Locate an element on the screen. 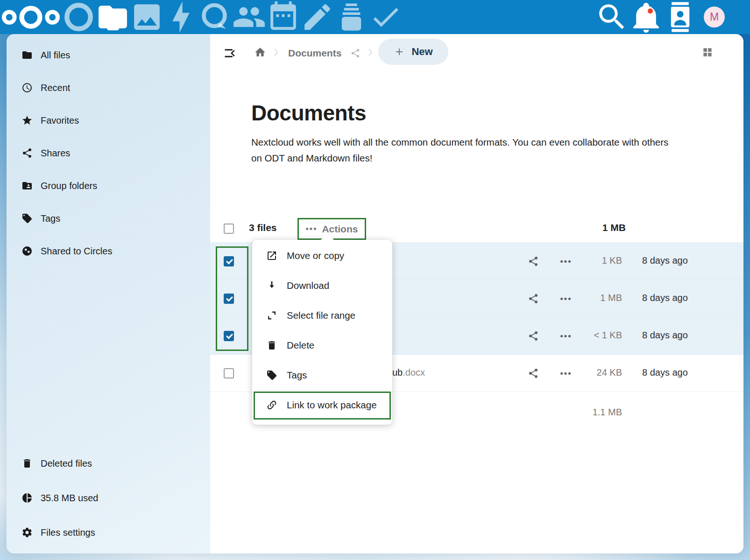  menu-item-download: Download is located at coordinates (322, 286).